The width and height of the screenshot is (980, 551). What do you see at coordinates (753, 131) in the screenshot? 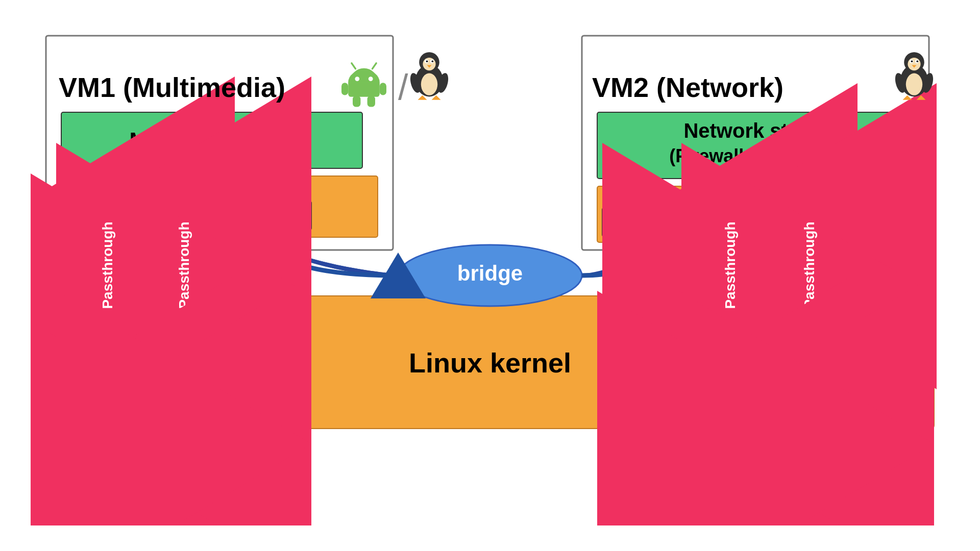
I see `svg-text: Network stack` at bounding box center [753, 131].